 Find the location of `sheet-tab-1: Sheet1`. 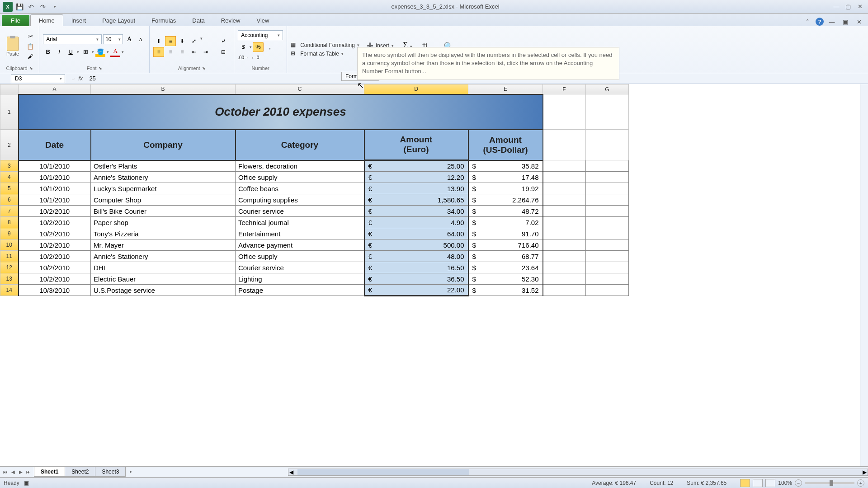

sheet-tab-1: Sheet1 is located at coordinates (50, 472).